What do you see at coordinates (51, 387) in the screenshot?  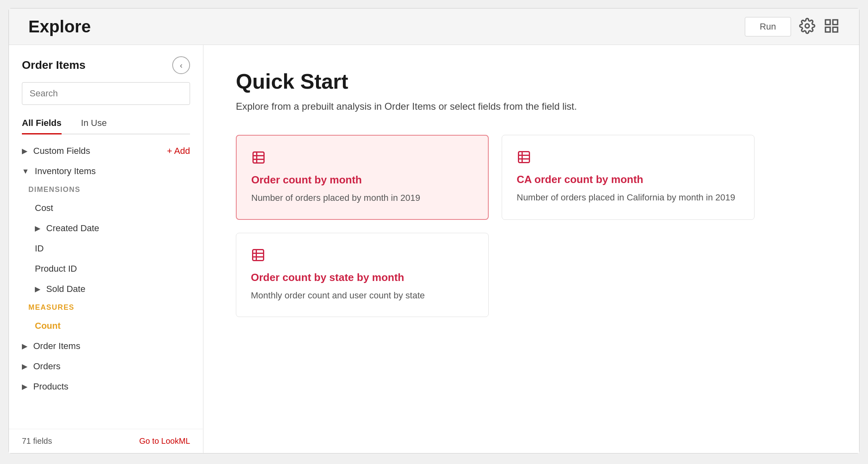 I see `products-label: Products` at bounding box center [51, 387].